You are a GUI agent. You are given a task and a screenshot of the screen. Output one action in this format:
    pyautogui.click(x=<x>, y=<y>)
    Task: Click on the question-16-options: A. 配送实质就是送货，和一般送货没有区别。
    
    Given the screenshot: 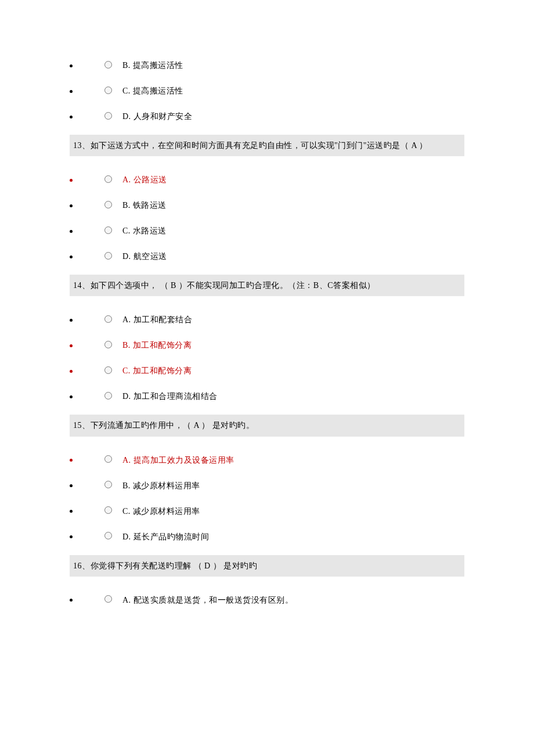 What is the action you would take?
    pyautogui.click(x=267, y=600)
    